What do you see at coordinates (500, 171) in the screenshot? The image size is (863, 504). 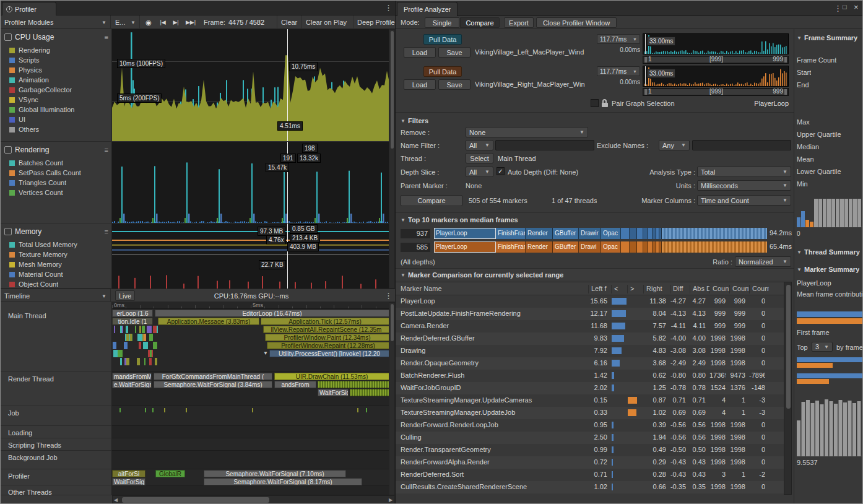 I see `auto-depth-checkbox: ✓` at bounding box center [500, 171].